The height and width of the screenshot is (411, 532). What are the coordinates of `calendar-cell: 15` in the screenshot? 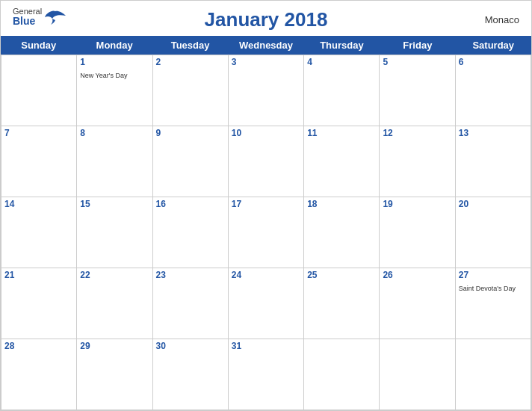 It's located at (115, 233).